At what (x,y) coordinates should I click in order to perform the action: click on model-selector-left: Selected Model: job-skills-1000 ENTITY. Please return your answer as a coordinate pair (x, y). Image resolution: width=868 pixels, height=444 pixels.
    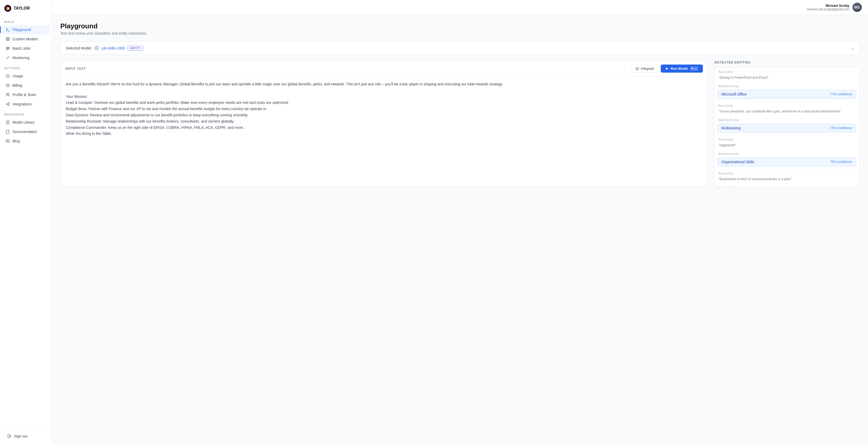
    Looking at the image, I should click on (104, 48).